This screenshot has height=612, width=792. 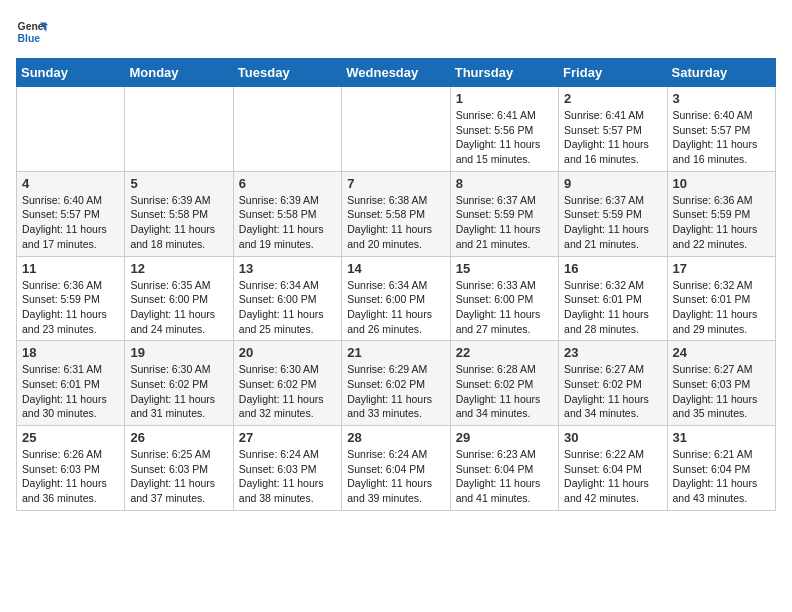 I want to click on day-number: 2, so click(x=612, y=98).